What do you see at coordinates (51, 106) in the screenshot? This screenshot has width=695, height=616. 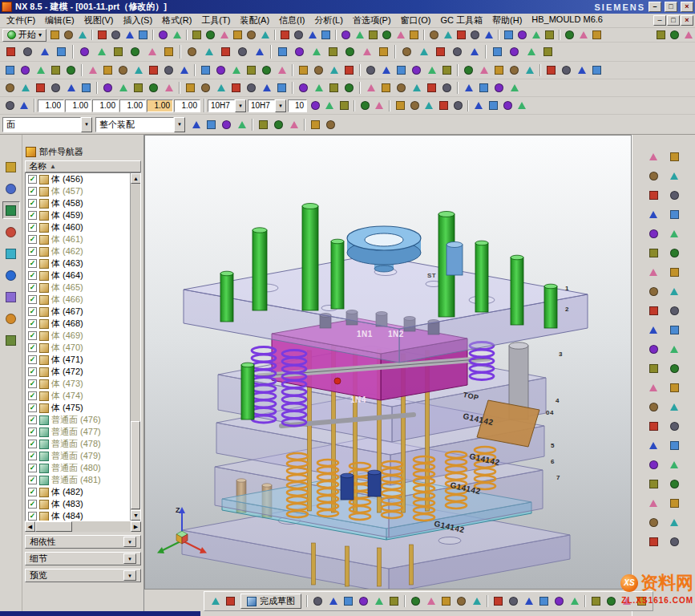 I see `param-field-1: 1.00` at bounding box center [51, 106].